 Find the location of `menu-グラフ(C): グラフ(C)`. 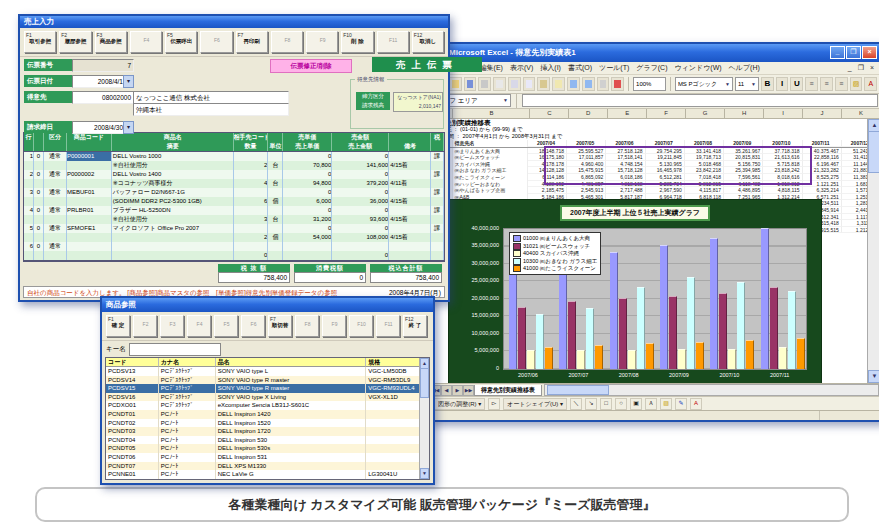

menu-グラフ(C): グラフ(C) is located at coordinates (652, 68).